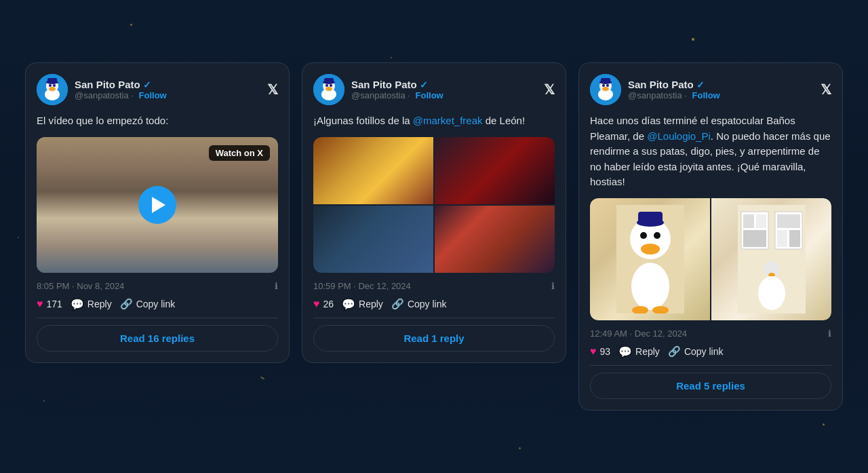 The width and height of the screenshot is (868, 473). What do you see at coordinates (660, 84) in the screenshot?
I see `user-name-3: San Pito Pato` at bounding box center [660, 84].